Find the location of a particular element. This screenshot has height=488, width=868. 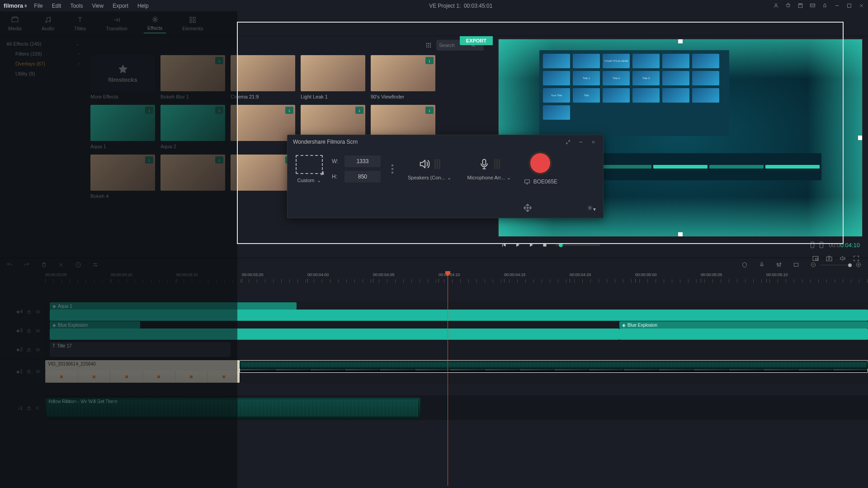

speed-icon is located at coordinates (78, 265).